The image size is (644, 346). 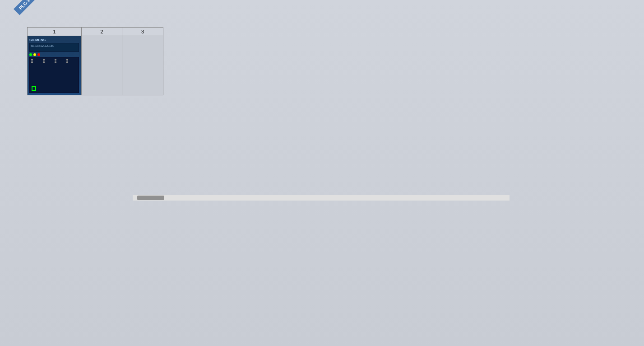 What do you see at coordinates (151, 198) in the screenshot?
I see `hscroll-thumb` at bounding box center [151, 198].